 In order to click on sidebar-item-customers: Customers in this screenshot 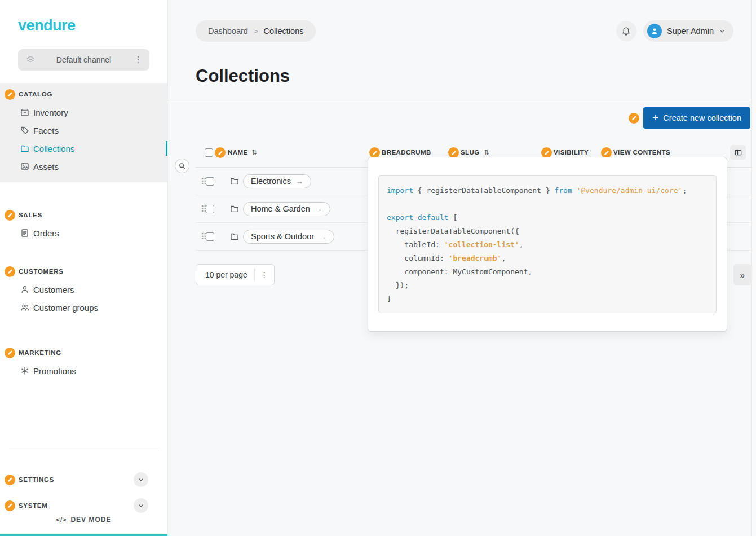, I will do `click(83, 289)`.